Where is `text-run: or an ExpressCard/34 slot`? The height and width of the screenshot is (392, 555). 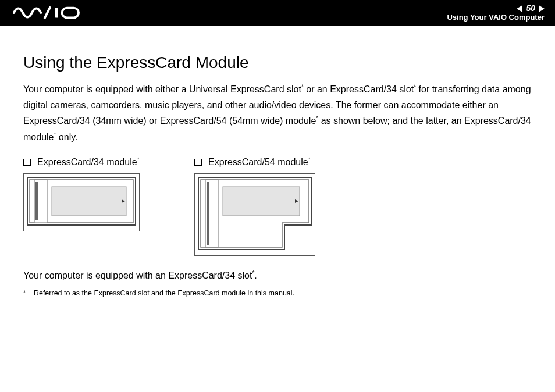 text-run: or an ExpressCard/34 slot is located at coordinates (358, 90).